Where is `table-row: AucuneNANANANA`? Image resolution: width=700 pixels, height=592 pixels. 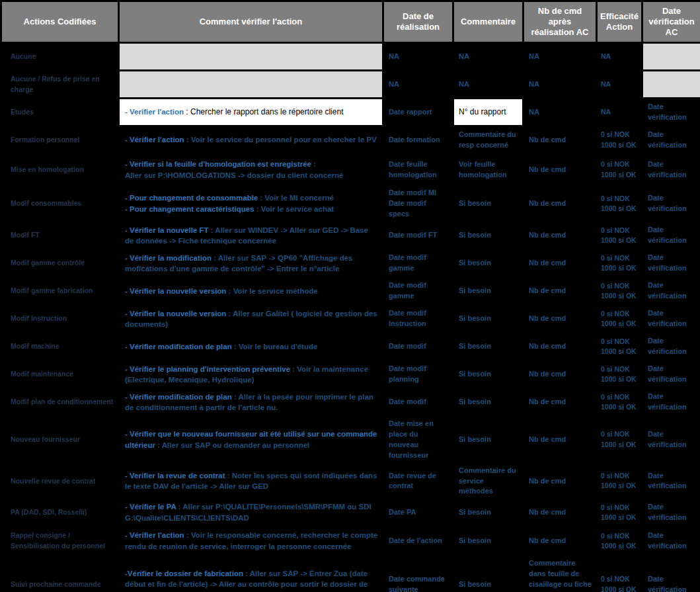
table-row: AucuneNANANANA is located at coordinates (350, 57).